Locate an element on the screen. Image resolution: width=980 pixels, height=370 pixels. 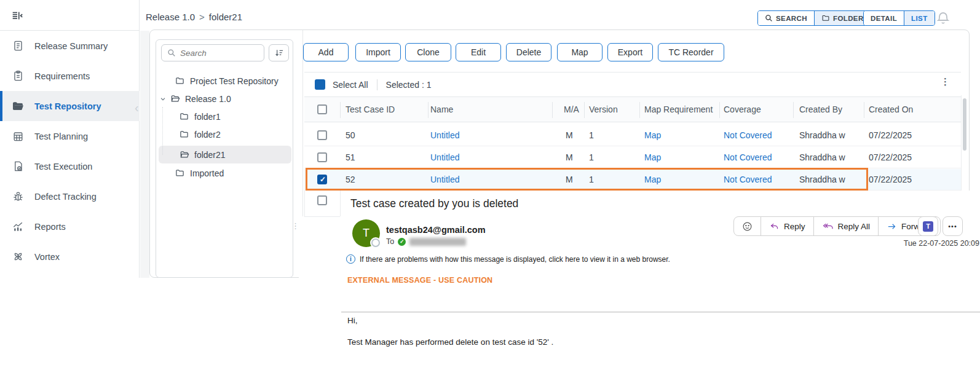
sidebar-item-reports: Reports is located at coordinates (70, 226).